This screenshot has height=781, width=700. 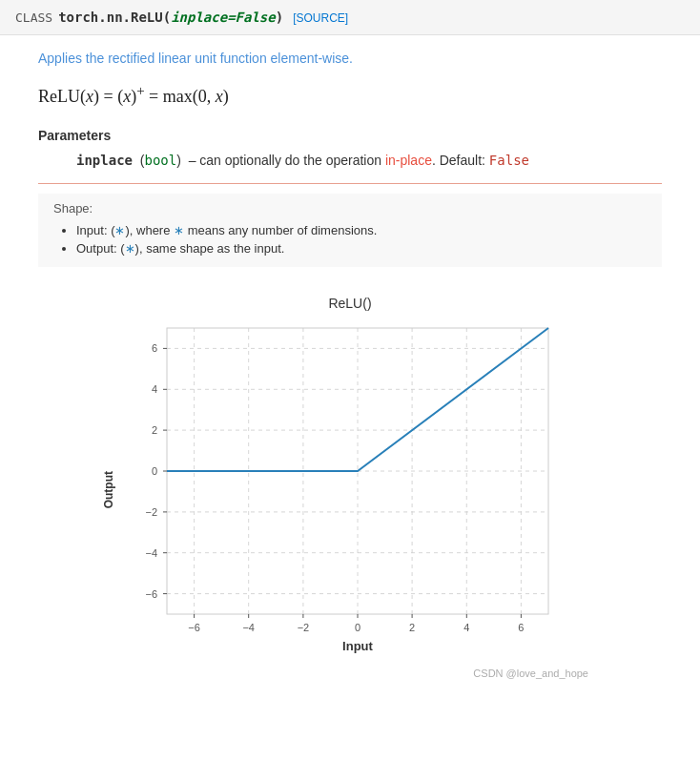 I want to click on class-keyword: CLASS, so click(x=34, y=17).